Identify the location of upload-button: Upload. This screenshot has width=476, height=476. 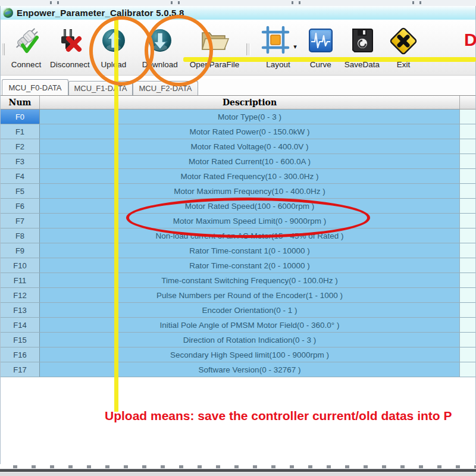
(114, 44).